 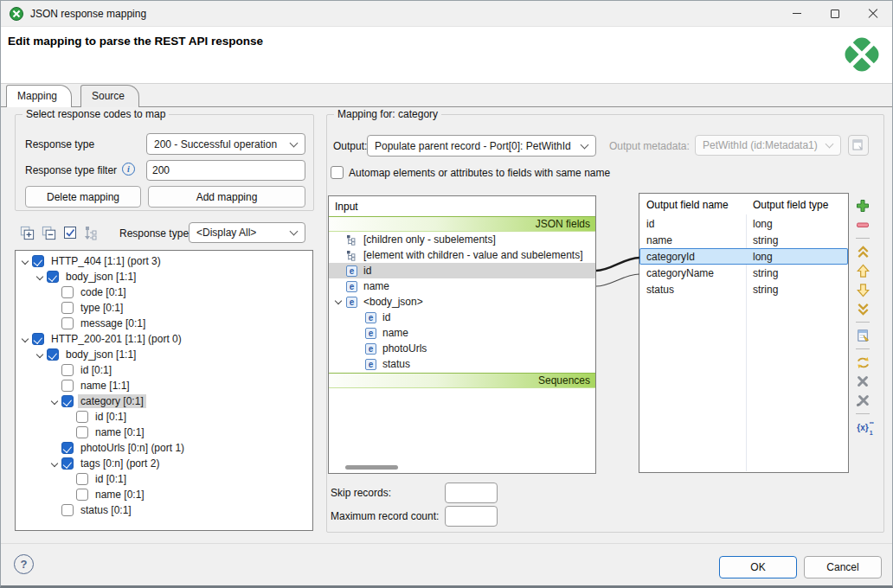 What do you see at coordinates (863, 271) in the screenshot?
I see `move-up-button` at bounding box center [863, 271].